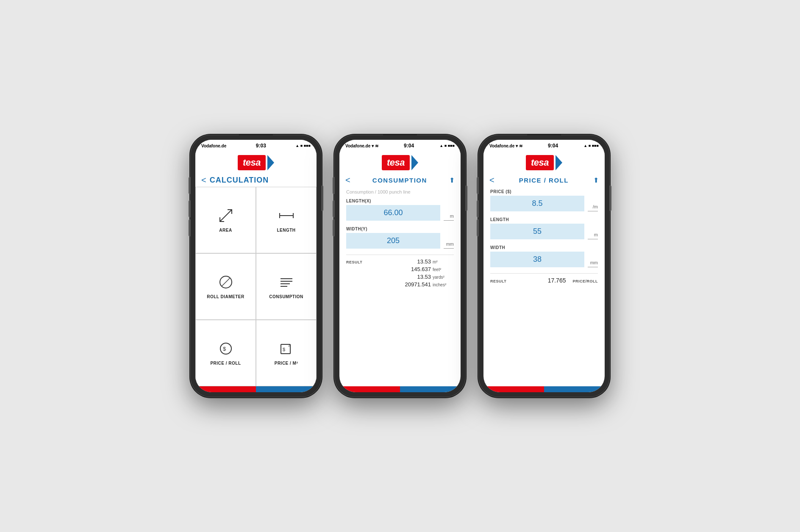 The width and height of the screenshot is (800, 532). I want to click on field-label-length-p: LENGTH, so click(544, 219).